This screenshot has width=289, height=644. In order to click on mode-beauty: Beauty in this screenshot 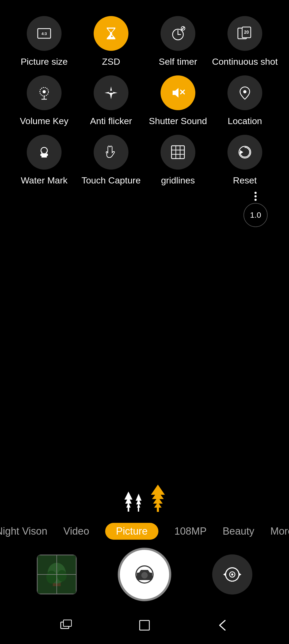, I will do `click(238, 531)`.